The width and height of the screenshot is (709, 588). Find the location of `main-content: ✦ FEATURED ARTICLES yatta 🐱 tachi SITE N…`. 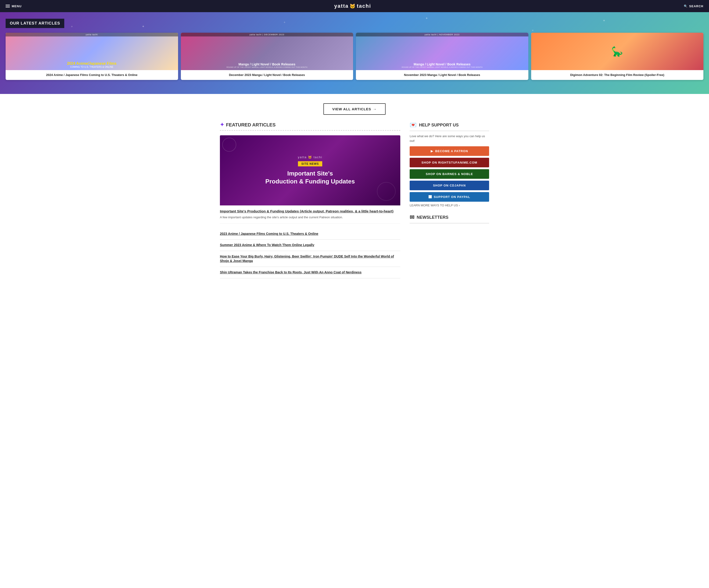

main-content: ✦ FEATURED ARTICLES yatta 🐱 tachi SITE N… is located at coordinates (354, 205).